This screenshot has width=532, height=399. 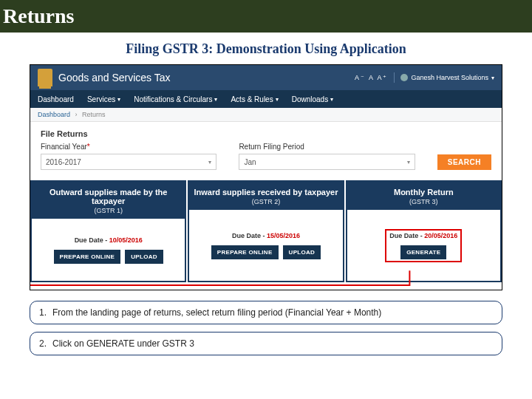 What do you see at coordinates (266, 49) in the screenshot?
I see `slide-subtitle: Filing GSTR 3: Demonstration Using Appli…` at bounding box center [266, 49].